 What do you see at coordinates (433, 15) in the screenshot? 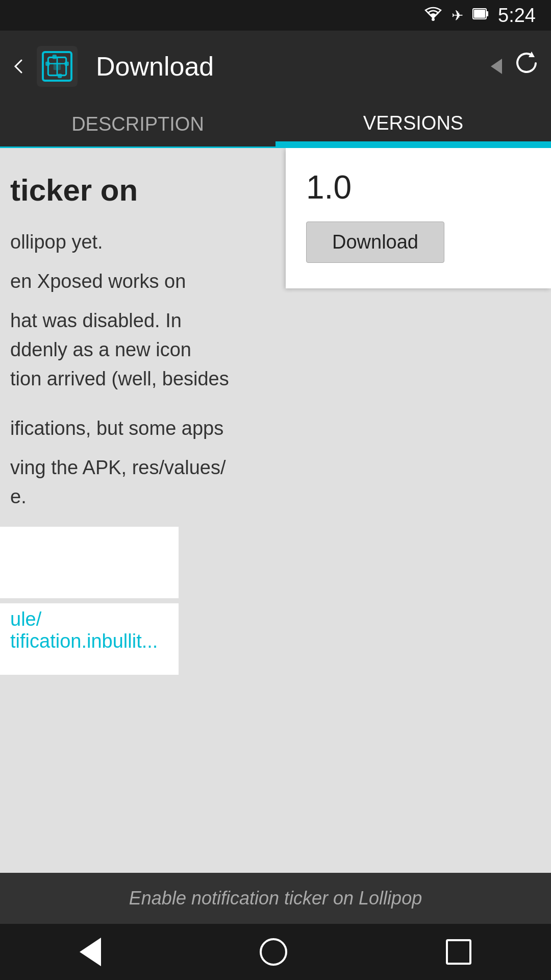
I see `wifi-icon` at bounding box center [433, 15].